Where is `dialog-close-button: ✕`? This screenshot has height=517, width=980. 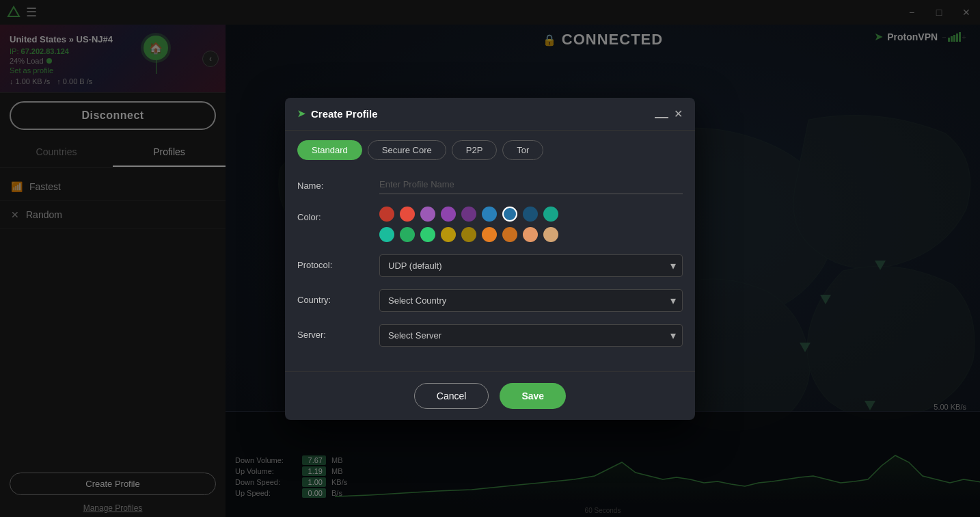 dialog-close-button: ✕ is located at coordinates (678, 114).